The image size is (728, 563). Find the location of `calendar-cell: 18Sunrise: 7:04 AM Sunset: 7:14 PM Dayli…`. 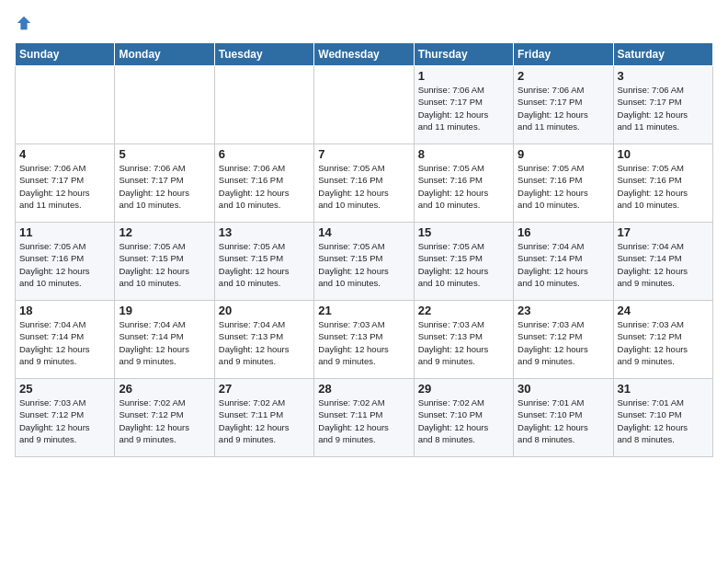

calendar-cell: 18Sunrise: 7:04 AM Sunset: 7:14 PM Dayli… is located at coordinates (65, 340).